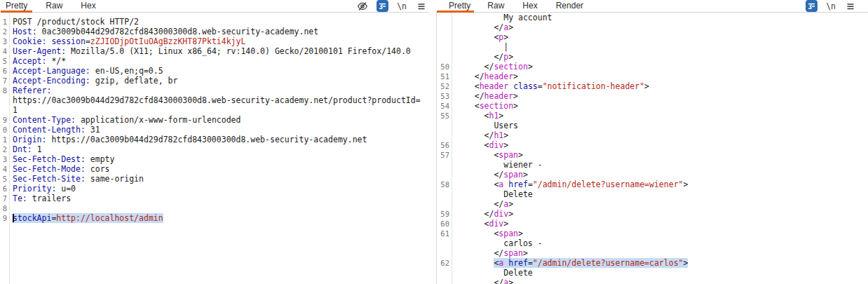 This screenshot has height=284, width=868. Describe the element at coordinates (652, 47) in the screenshot. I see `code-line: |` at that location.